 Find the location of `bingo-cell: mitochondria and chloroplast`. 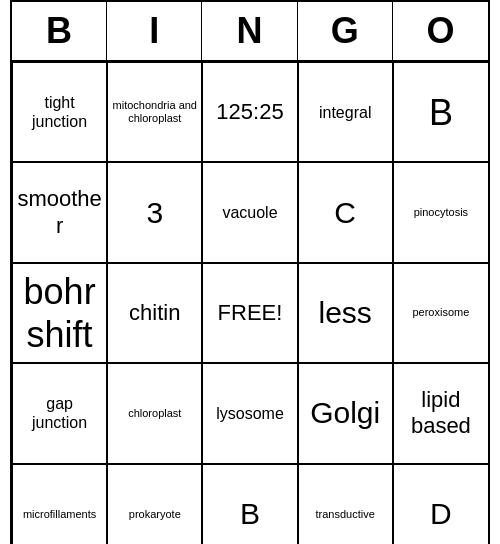

bingo-cell: mitochondria and chloroplast is located at coordinates (154, 112).